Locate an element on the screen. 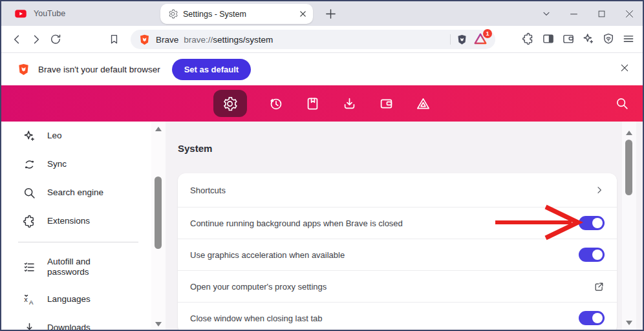 The width and height of the screenshot is (644, 331). extensions-puzzle-icon is located at coordinates (528, 39).